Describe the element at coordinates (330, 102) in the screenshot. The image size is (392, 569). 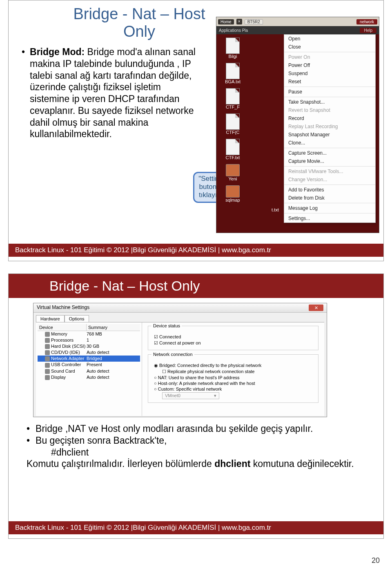
I see `menu-item: Take Snapshot...` at that location.